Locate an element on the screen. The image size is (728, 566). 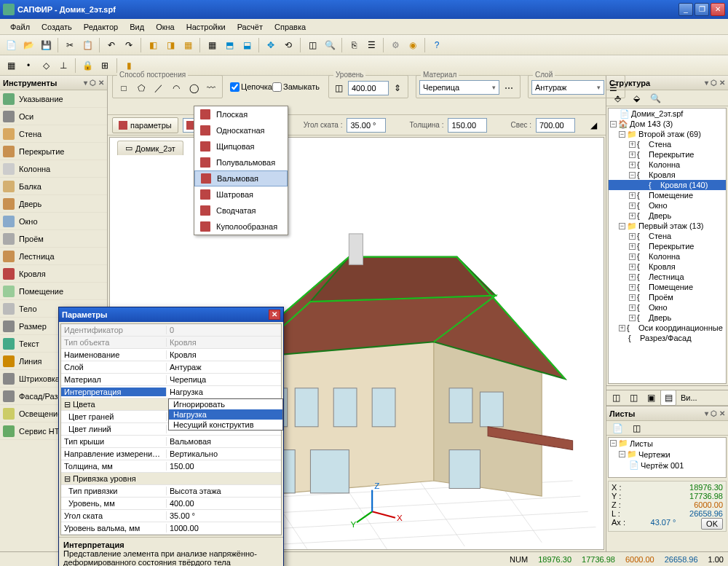
tool-Стена: Стена is located at coordinates (54, 134).